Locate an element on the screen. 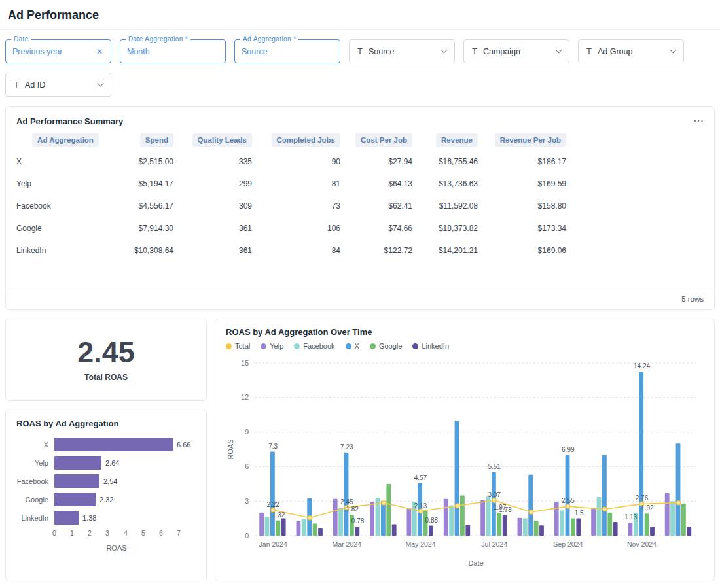 This screenshot has height=588, width=720. clear-icon: ✕ is located at coordinates (99, 52).